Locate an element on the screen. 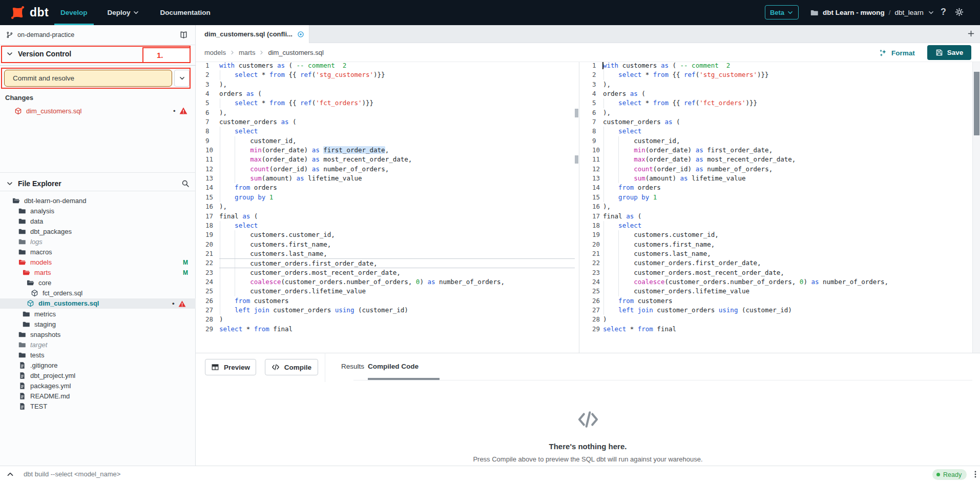  nav-tab-develop: Develop is located at coordinates (74, 12).